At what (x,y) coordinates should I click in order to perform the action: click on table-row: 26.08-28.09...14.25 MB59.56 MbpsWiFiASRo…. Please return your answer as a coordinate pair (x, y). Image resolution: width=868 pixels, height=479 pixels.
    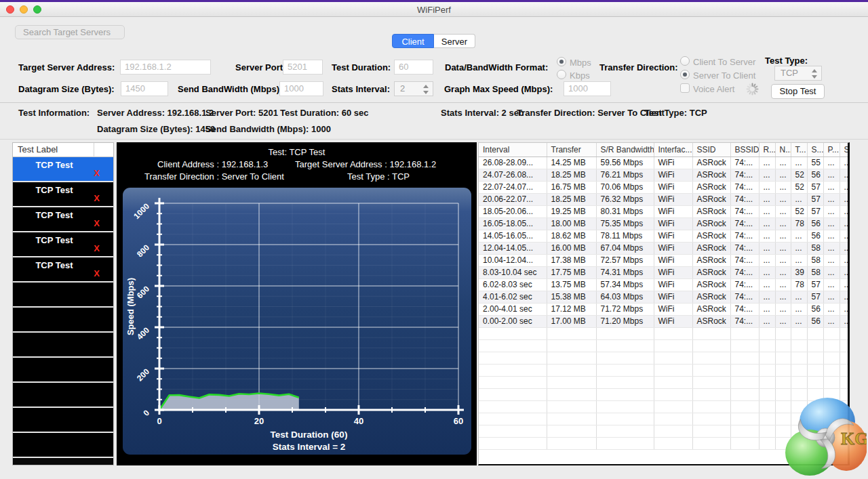
    Looking at the image, I should click on (665, 163).